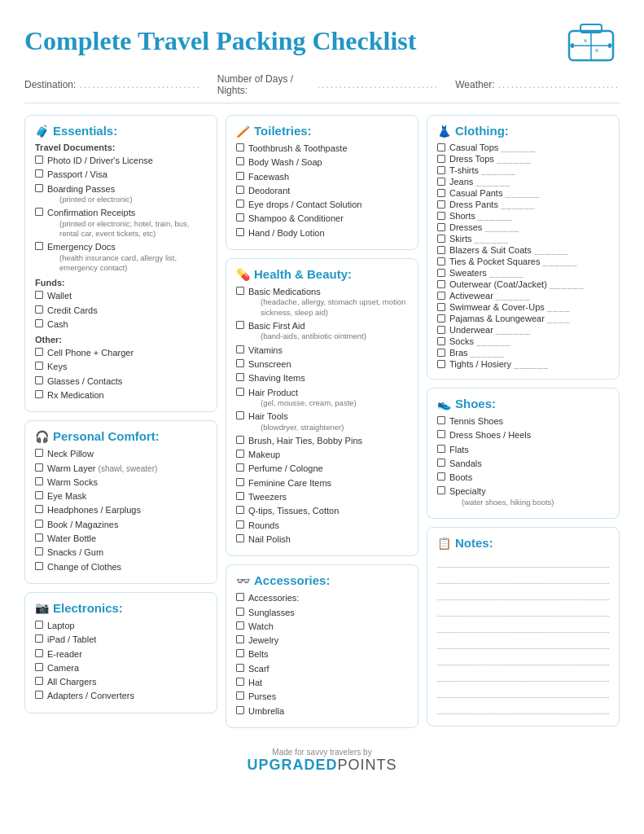 Image resolution: width=644 pixels, height=834 pixels. What do you see at coordinates (220, 41) in the screenshot?
I see `page-title: Complete Travel Packing Checklist` at bounding box center [220, 41].